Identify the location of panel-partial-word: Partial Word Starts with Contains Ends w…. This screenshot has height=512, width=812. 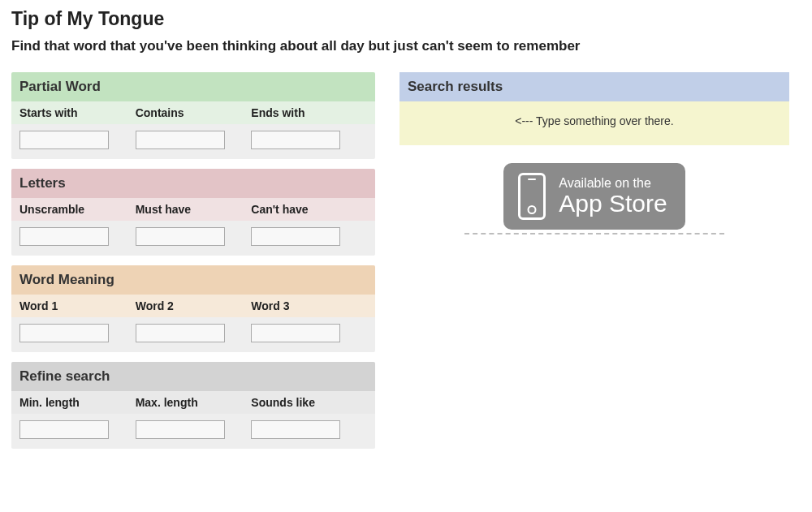
(193, 115).